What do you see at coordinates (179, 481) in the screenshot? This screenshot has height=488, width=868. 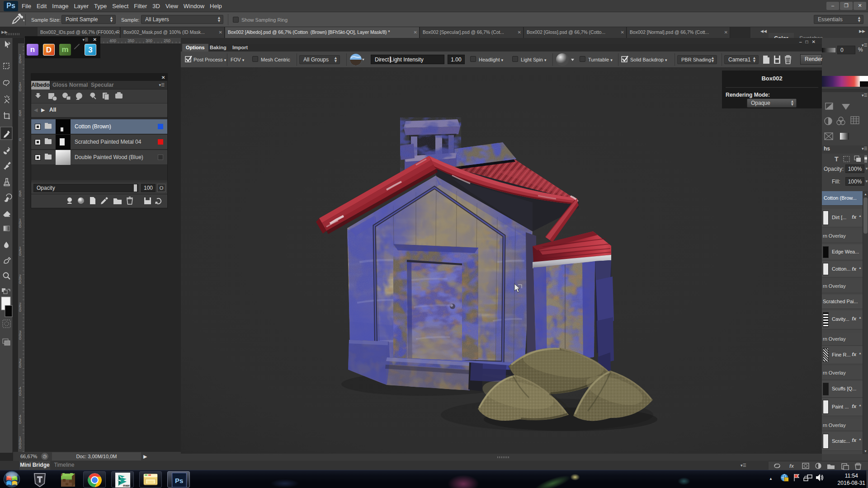 I see `svg-text: Ps` at bounding box center [179, 481].